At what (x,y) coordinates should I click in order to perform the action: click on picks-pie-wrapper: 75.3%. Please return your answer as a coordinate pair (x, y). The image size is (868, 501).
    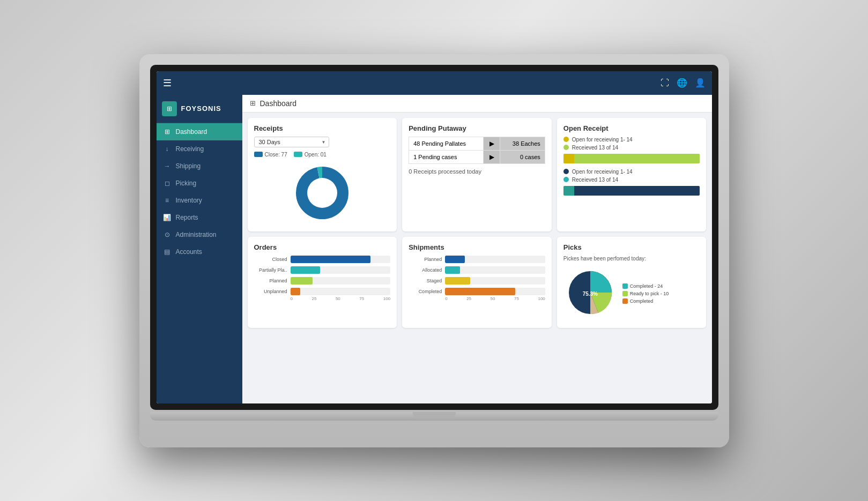
    Looking at the image, I should click on (590, 294).